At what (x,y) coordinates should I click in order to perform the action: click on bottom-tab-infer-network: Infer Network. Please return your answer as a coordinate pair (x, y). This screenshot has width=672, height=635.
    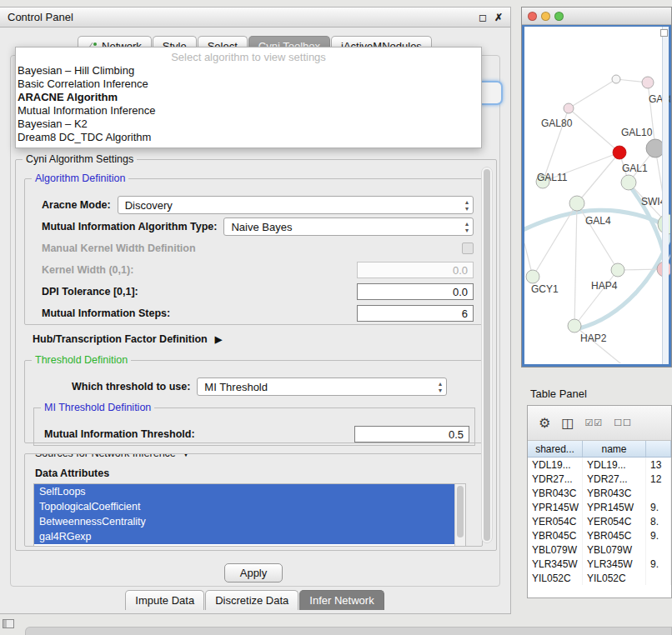
    Looking at the image, I should click on (342, 600).